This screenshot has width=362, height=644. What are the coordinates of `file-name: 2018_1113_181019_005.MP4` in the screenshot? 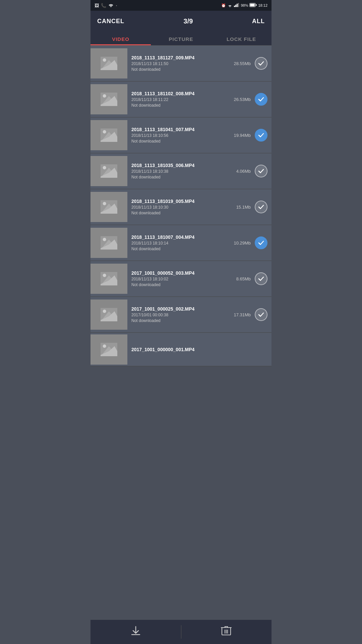 It's located at (180, 201).